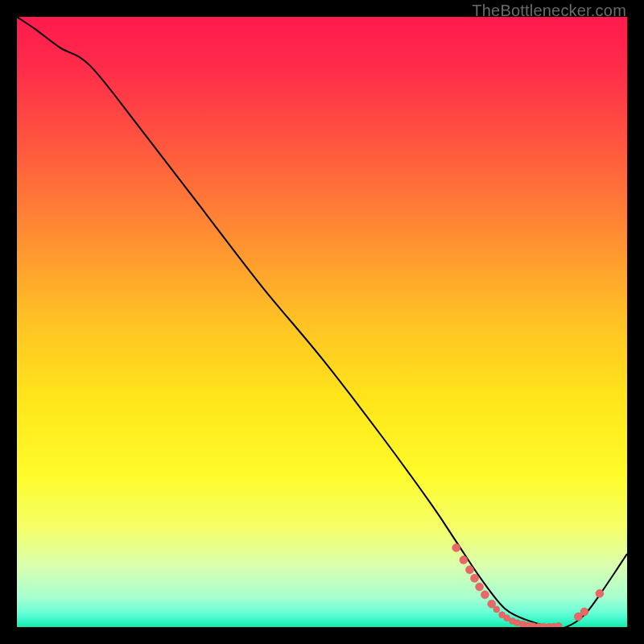 This screenshot has width=644, height=644. What do you see at coordinates (549, 11) in the screenshot?
I see `watermark-text: TheBottlenecker.com` at bounding box center [549, 11].